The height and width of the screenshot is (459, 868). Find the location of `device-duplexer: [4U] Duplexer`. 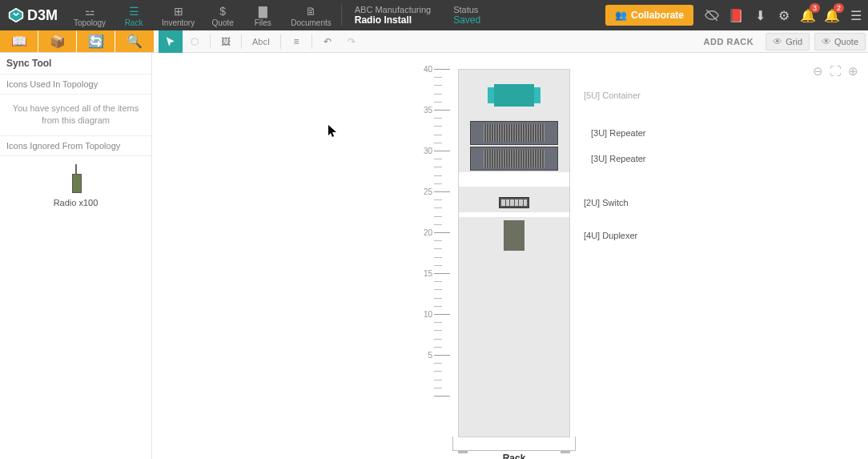

device-duplexer: [4U] Duplexer is located at coordinates (514, 236).